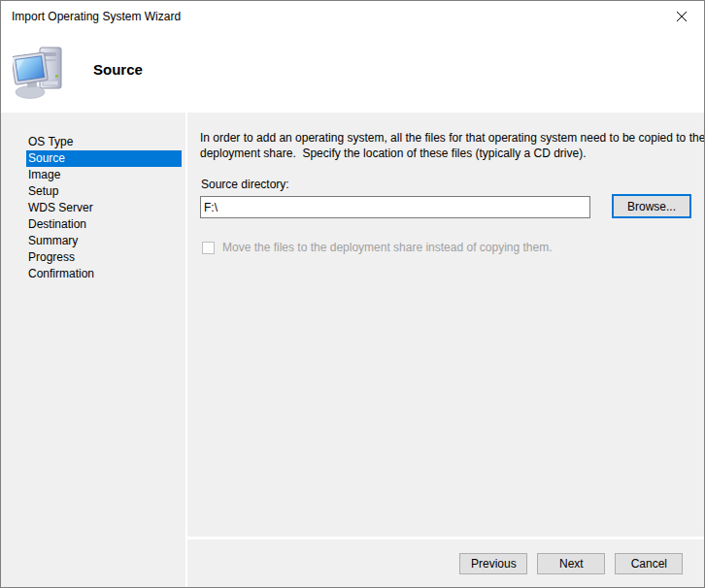 The image size is (705, 588). What do you see at coordinates (682, 16) in the screenshot?
I see `close-button` at bounding box center [682, 16].